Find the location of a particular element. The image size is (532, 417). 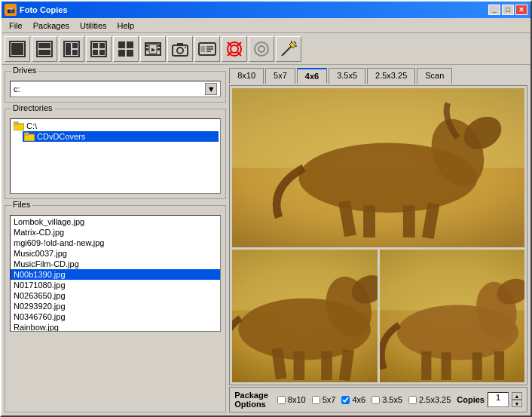

file-item: N0171080.jpg is located at coordinates (115, 285).